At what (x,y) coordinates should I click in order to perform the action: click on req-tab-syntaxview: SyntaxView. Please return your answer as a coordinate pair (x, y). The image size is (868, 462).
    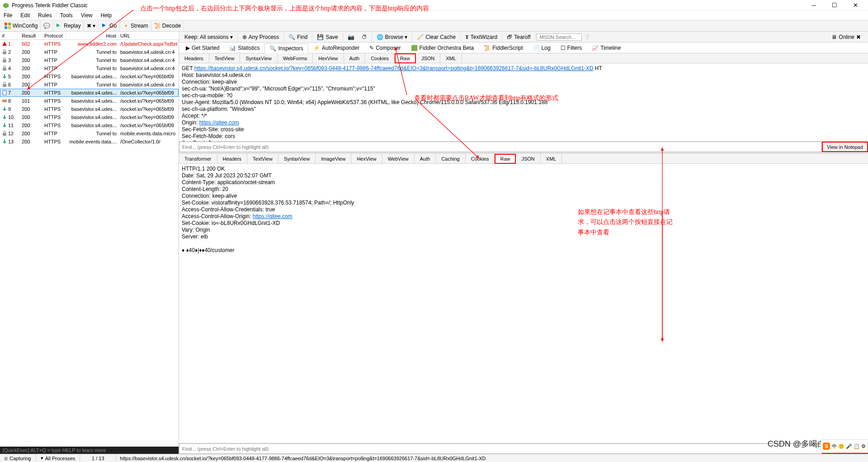
    Looking at the image, I should click on (259, 58).